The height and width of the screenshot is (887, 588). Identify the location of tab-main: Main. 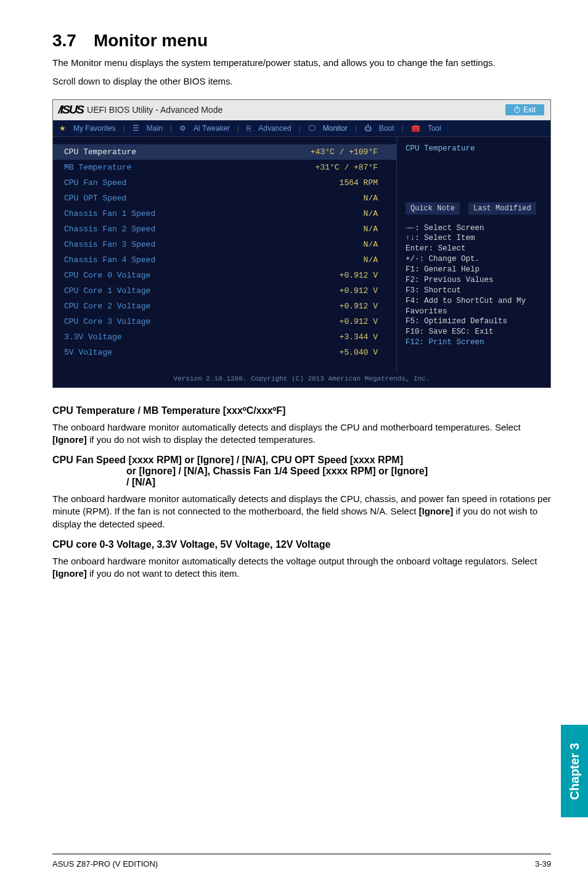
(155, 128).